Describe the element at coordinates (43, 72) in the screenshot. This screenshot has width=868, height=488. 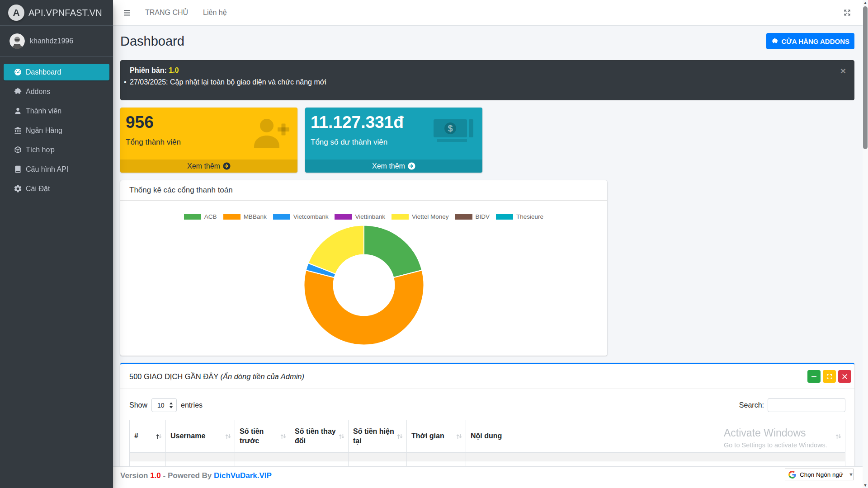
I see `sidebar-item-label: Dashboard` at that location.